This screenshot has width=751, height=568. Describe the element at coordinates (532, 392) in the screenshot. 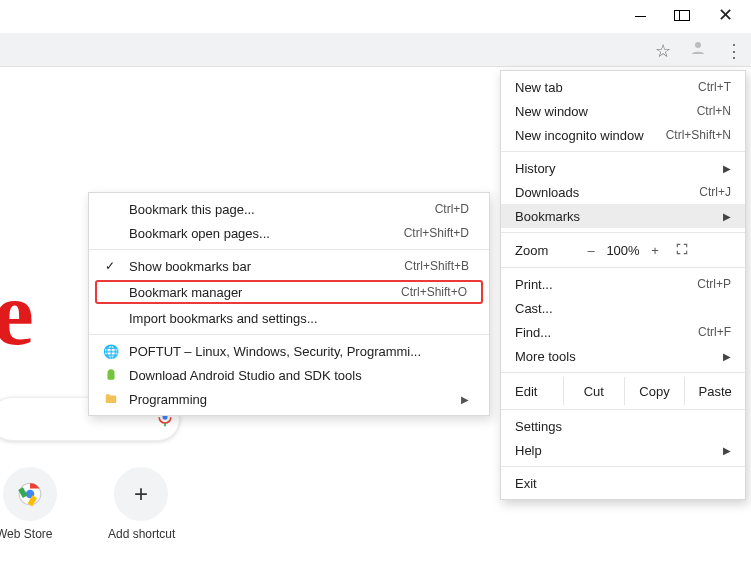

I see `edit-label: Edit` at that location.